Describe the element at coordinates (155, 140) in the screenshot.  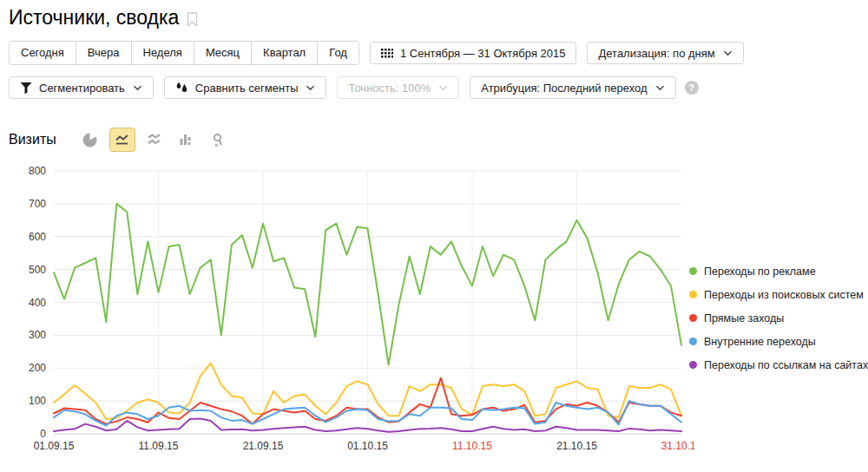
I see `stacked-area-icon` at that location.